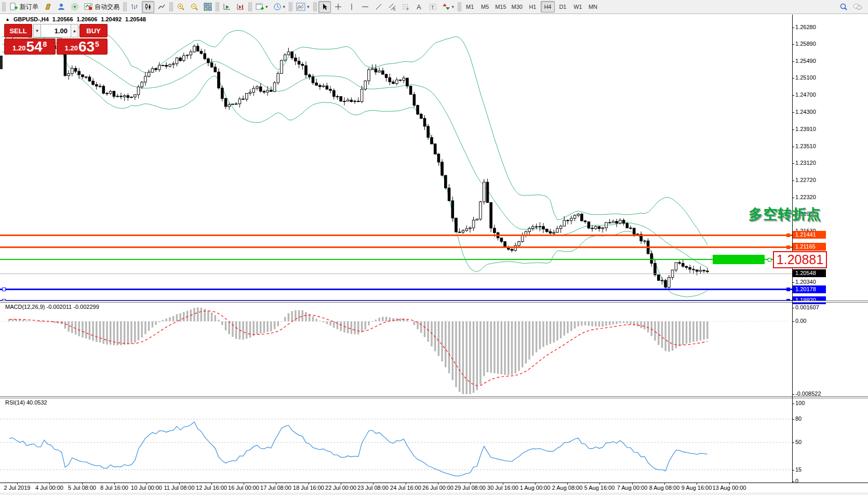  Describe the element at coordinates (563, 7) in the screenshot. I see `timeframe-button-D1: D1` at that location.